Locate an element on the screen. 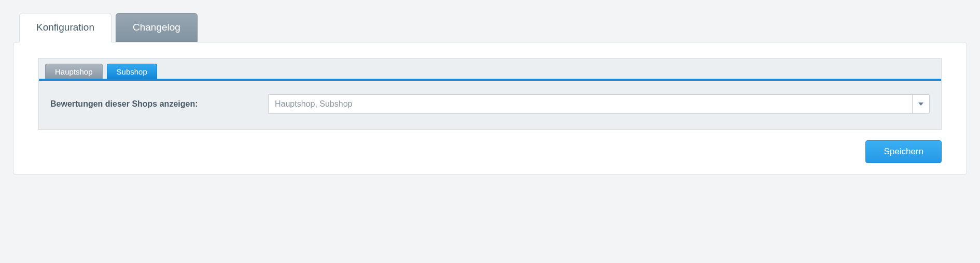  chevron-down-icon is located at coordinates (921, 104).